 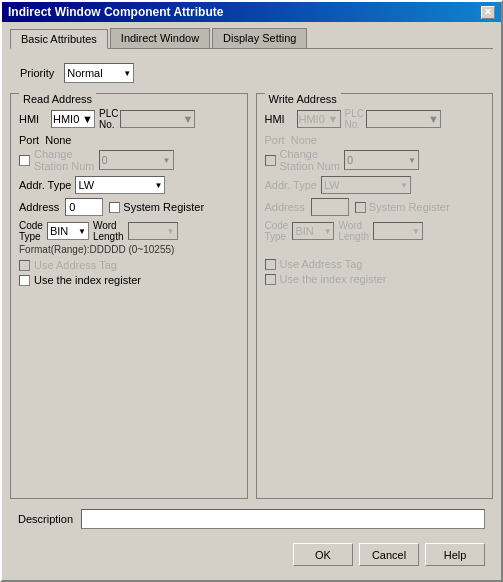 What do you see at coordinates (59, 39) in the screenshot?
I see `tab-basic-attributes: Basic Attributes` at bounding box center [59, 39].